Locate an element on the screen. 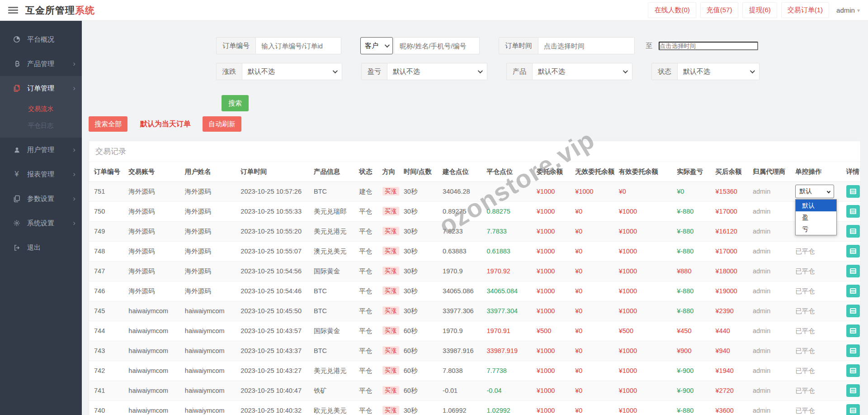 The height and width of the screenshot is (415, 868). status-group: 状态 默认不选 is located at coordinates (705, 72).